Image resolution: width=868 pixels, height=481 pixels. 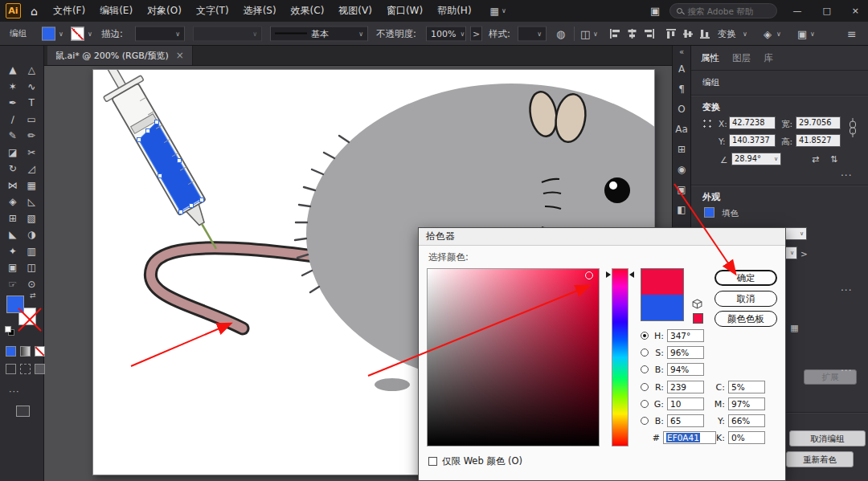 I want to click on draw-inside-button, so click(x=40, y=369).